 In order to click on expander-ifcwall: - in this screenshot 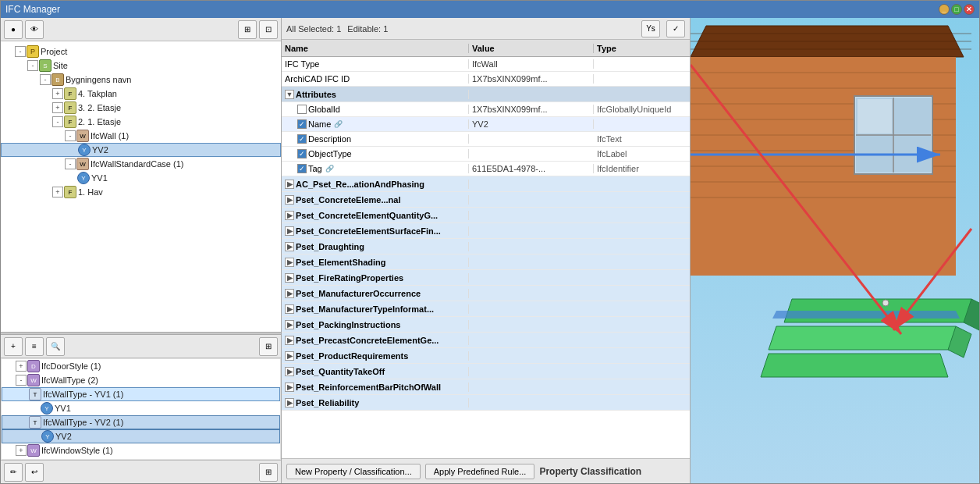, I will do `click(70, 136)`.